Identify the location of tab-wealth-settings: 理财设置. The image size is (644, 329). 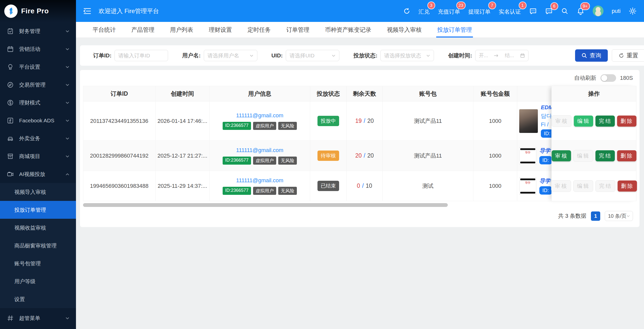
(220, 30).